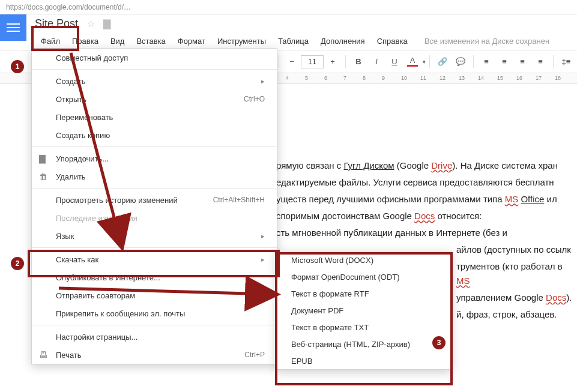 The image size is (577, 392). I want to click on comment-button: 💬, so click(461, 62).